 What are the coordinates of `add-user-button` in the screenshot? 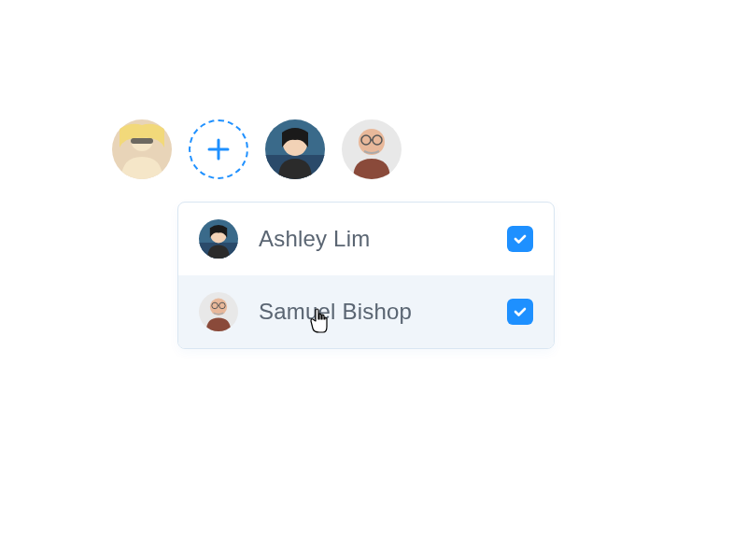 It's located at (218, 149).